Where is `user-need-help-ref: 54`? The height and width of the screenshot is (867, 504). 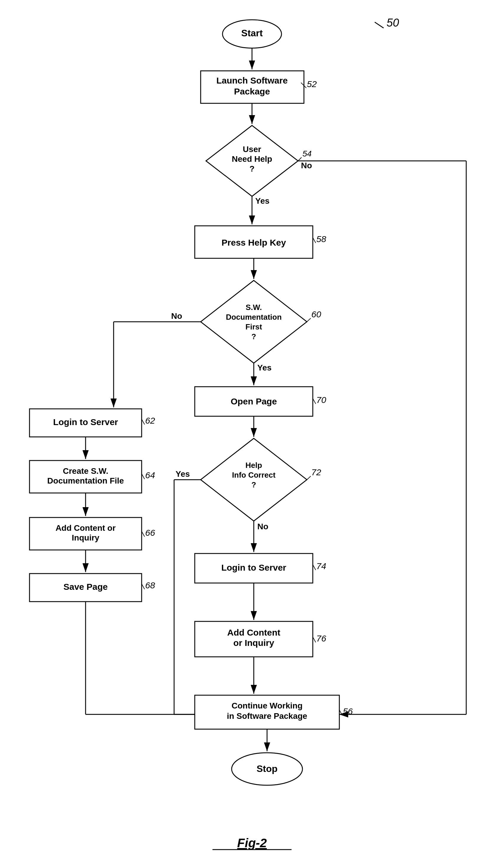
user-need-help-ref: 54 is located at coordinates (307, 153).